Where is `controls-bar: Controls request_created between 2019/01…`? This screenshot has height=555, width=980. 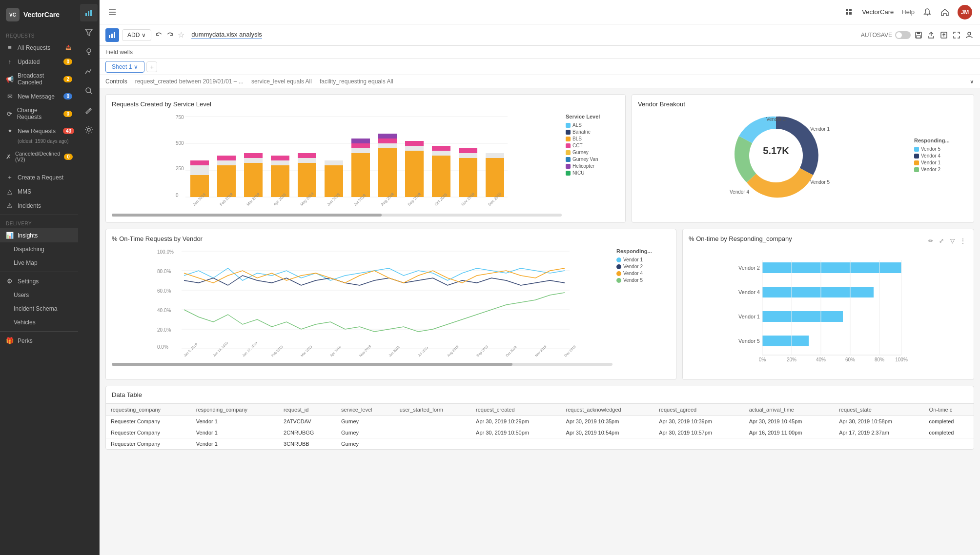 controls-bar: Controls request_created between 2019/01… is located at coordinates (540, 82).